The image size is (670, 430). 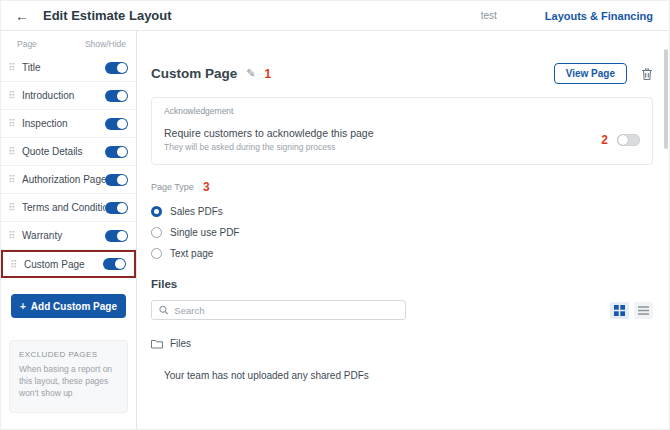 I want to click on list-icon, so click(x=644, y=310).